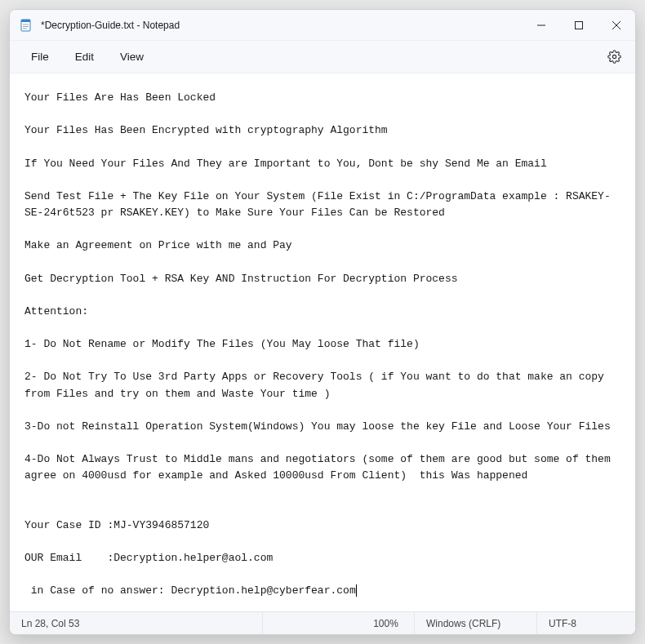 The width and height of the screenshot is (645, 644). Describe the element at coordinates (322, 57) in the screenshot. I see `menubar: File Edit View` at that location.